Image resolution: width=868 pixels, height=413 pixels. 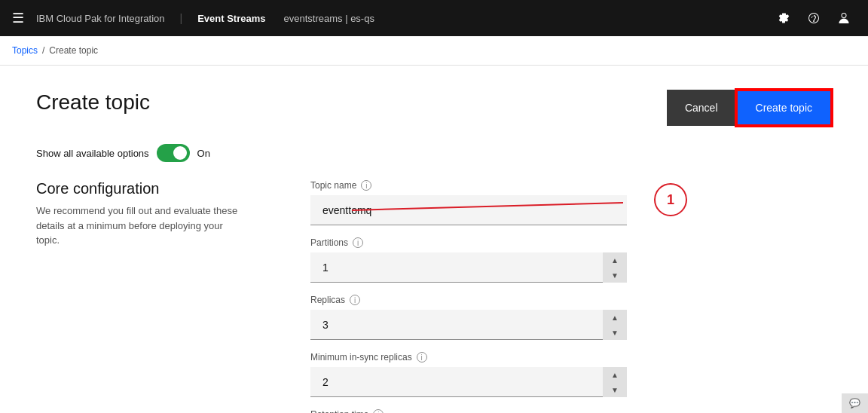 I want to click on user-icon, so click(x=844, y=18).